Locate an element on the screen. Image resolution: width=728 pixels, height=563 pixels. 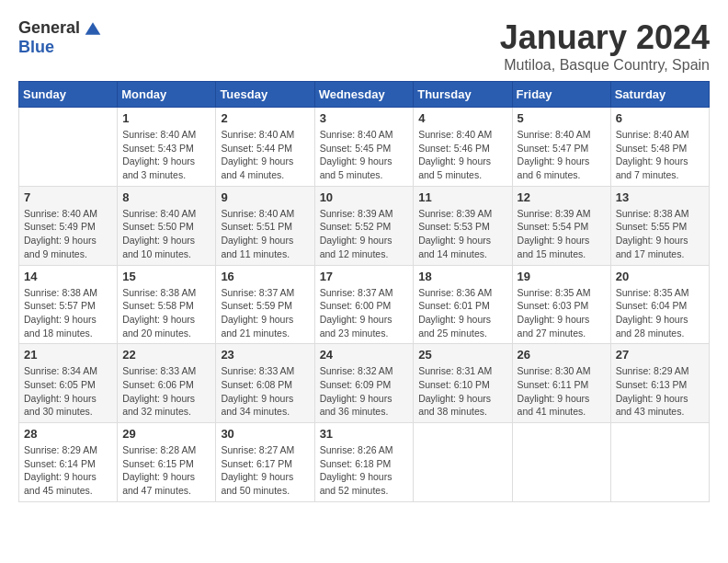
day-info: Sunrise: 8:40 AM Sunset: 5:48 PM Dayligh… is located at coordinates (660, 155).